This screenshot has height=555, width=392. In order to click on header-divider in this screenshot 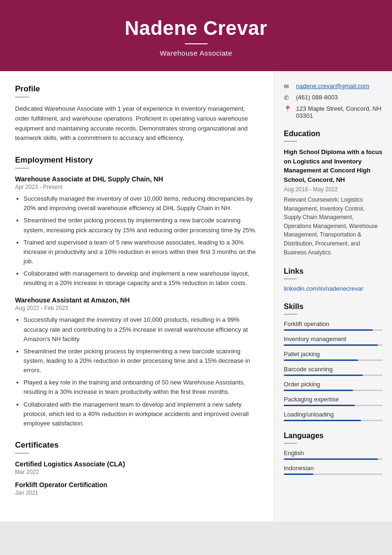, I will do `click(196, 44)`.